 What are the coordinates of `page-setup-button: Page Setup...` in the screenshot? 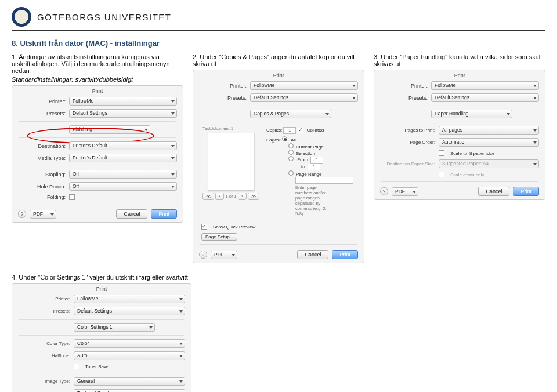 It's located at (219, 237).